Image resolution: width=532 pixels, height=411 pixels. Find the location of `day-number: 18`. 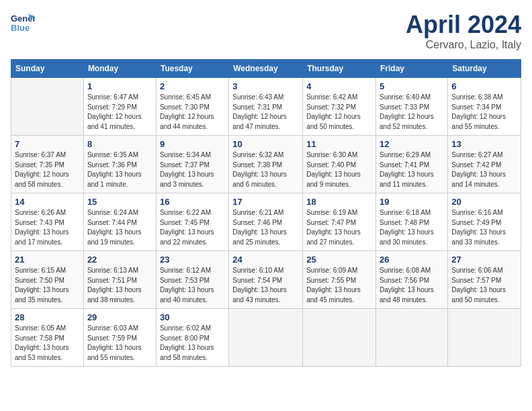

day-number: 18 is located at coordinates (339, 201).